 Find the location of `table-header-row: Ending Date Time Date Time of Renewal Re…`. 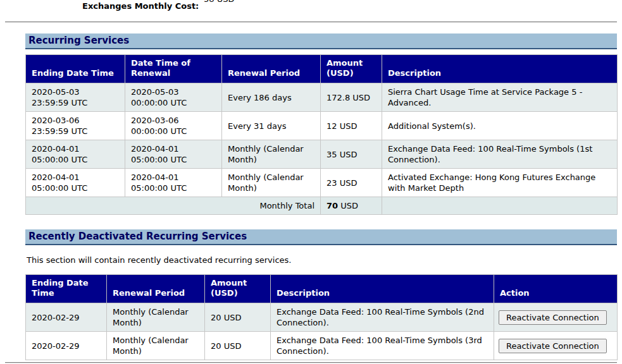

table-header-row: Ending Date Time Date Time of Renewal Re… is located at coordinates (321, 70).